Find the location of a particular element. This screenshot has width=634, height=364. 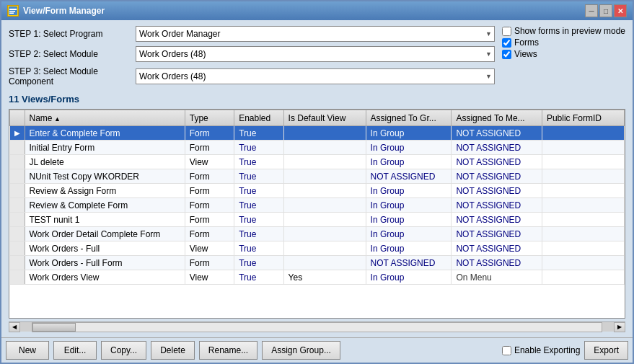

minimize-button: ─ is located at coordinates (591, 11).